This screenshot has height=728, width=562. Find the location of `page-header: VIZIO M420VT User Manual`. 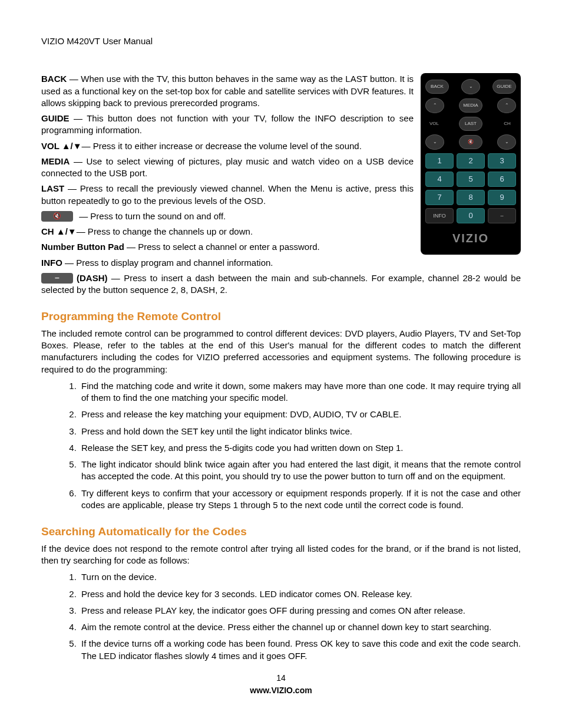

page-header: VIZIO M420VT User Manual is located at coordinates (281, 41).